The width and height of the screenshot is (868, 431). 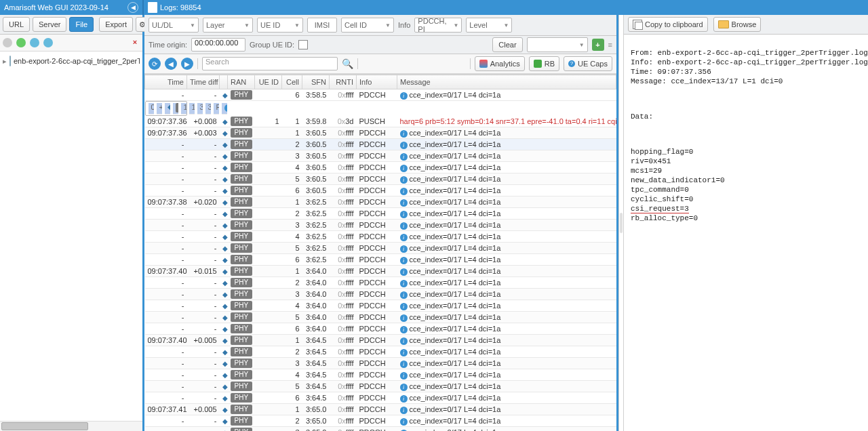 I want to click on table-row: --◆PHY53:64.50xffffPDCCHicce_index=0/17 …, so click(x=381, y=386).